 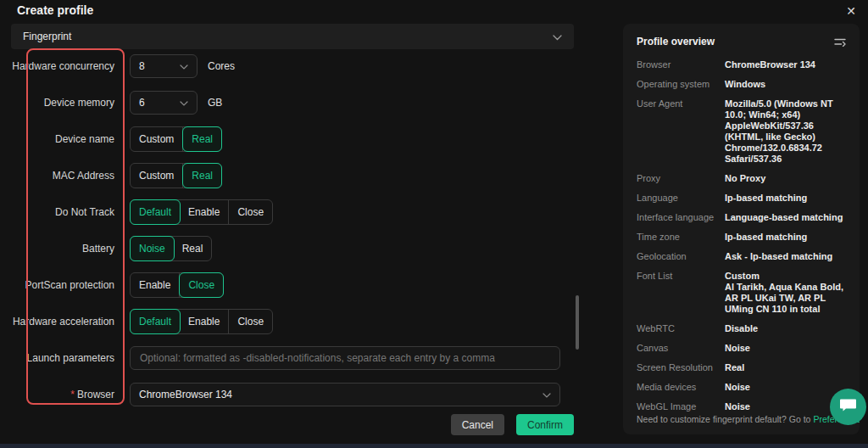 I want to click on overview-label: Canvas, so click(x=681, y=348).